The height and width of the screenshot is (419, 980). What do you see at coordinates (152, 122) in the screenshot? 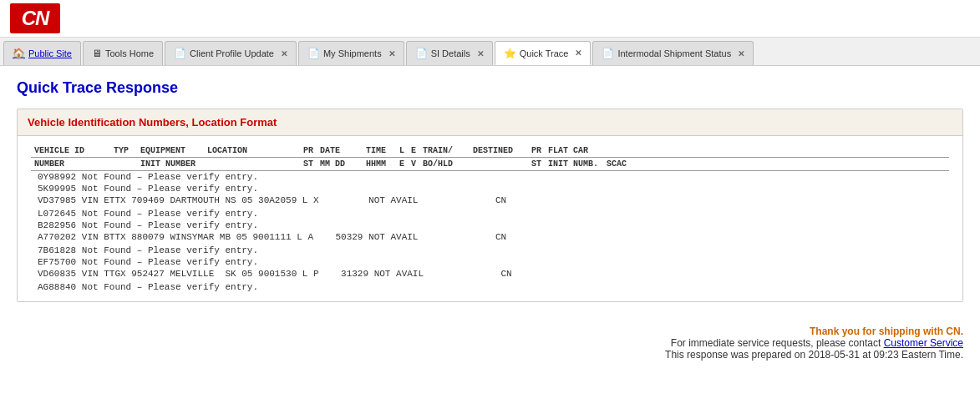
I see `section-title: Vehicle Identification Numbers, Location…` at bounding box center [152, 122].